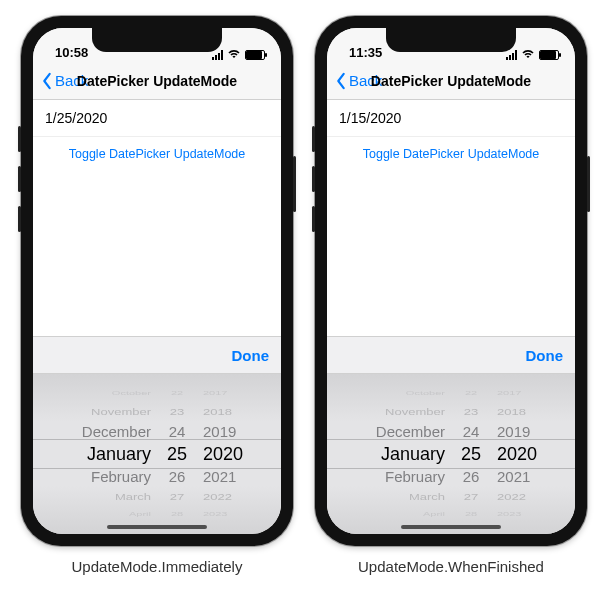  I want to click on caption-label: UpdateMode.WhenFinished, so click(451, 566).